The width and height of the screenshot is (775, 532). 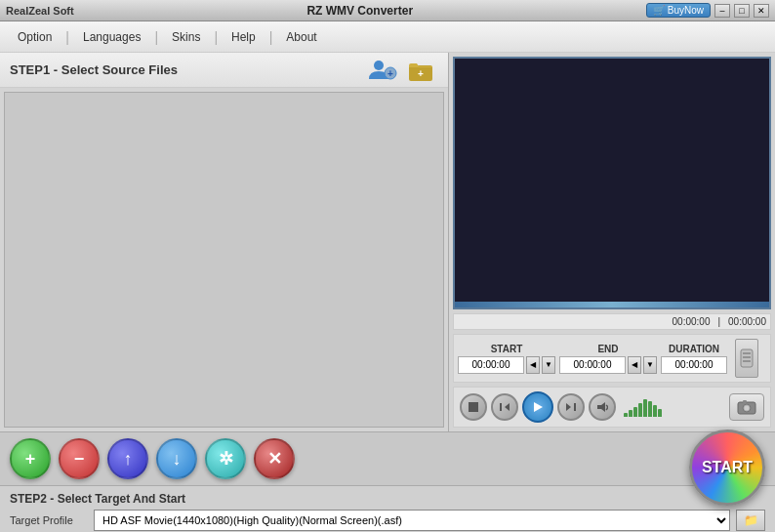 I want to click on step1-title: STEP1 - Select Source Files, so click(x=94, y=70).